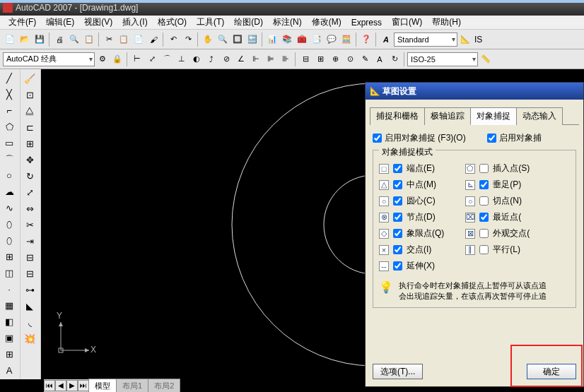  I want to click on dim-style-icon: 📐, so click(465, 40).